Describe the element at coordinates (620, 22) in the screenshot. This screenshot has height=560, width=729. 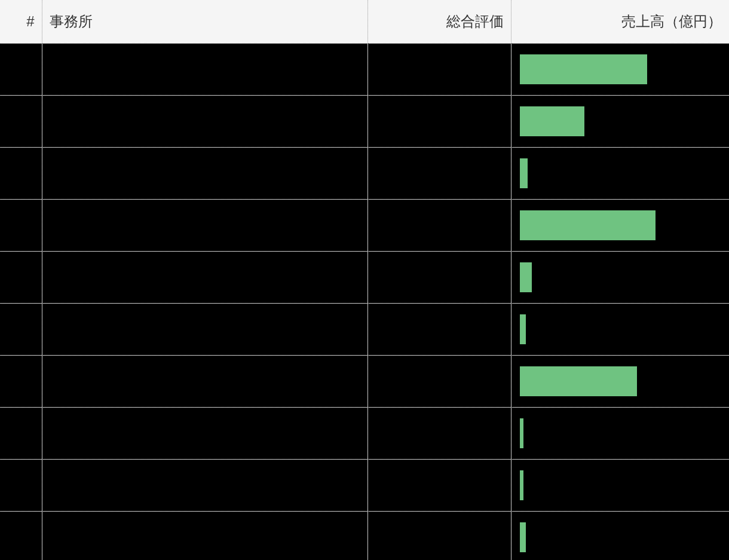
I see `header-revenue: 売上高（億円）` at that location.